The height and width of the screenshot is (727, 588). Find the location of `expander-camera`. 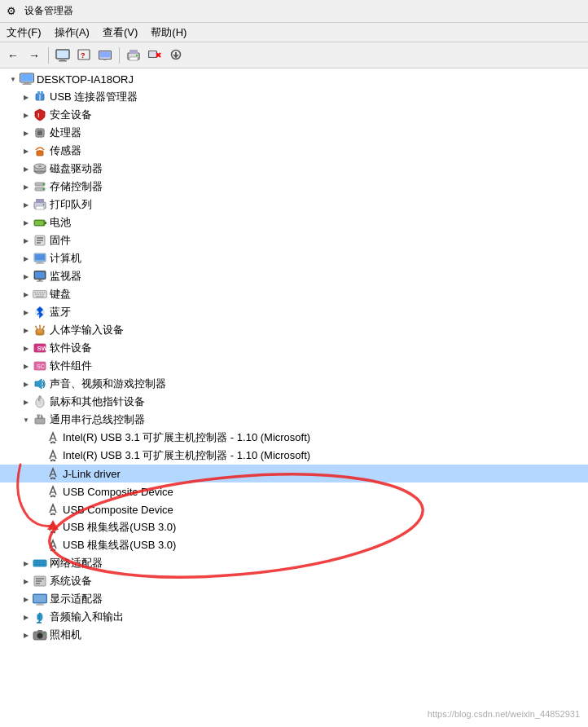

expander-camera is located at coordinates (26, 635).